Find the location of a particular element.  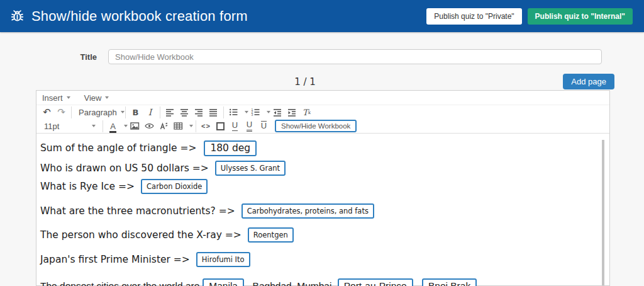

bug-icon is located at coordinates (18, 16).